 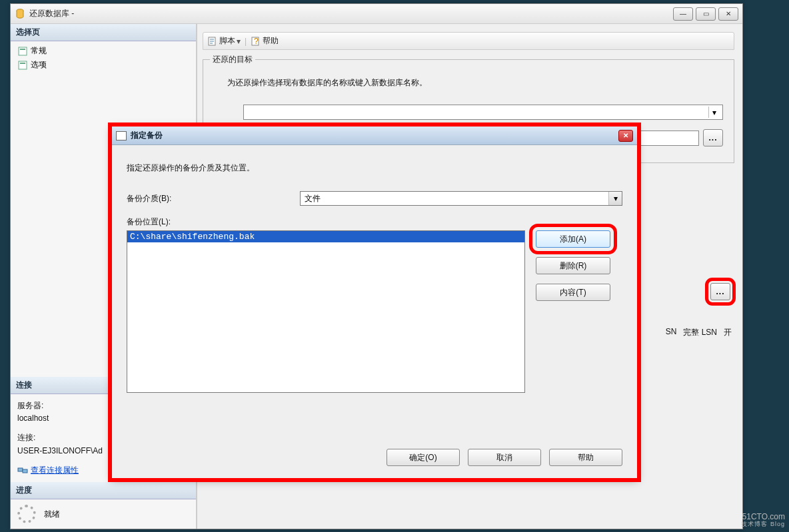 I want to click on backup-media-value: 文件, so click(x=313, y=198).